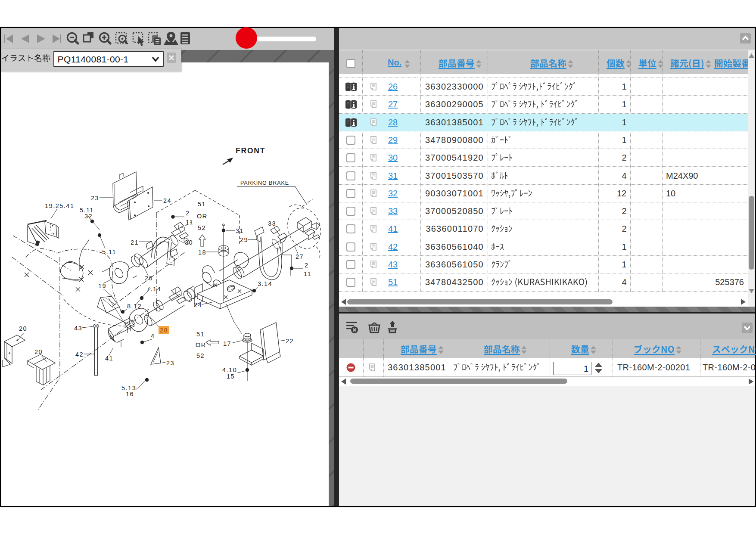 This screenshot has height=534, width=756. I want to click on svg-text: 8.12, so click(134, 306).